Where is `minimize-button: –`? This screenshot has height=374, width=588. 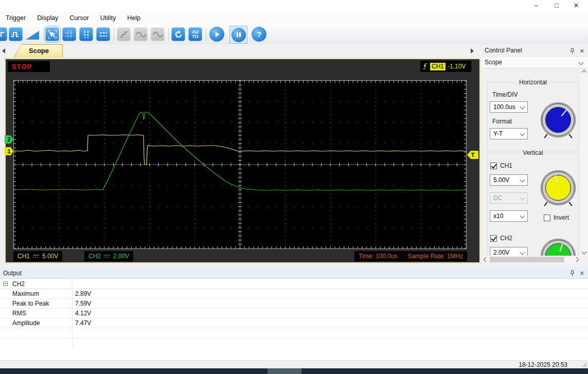
minimize-button: – is located at coordinates (536, 6).